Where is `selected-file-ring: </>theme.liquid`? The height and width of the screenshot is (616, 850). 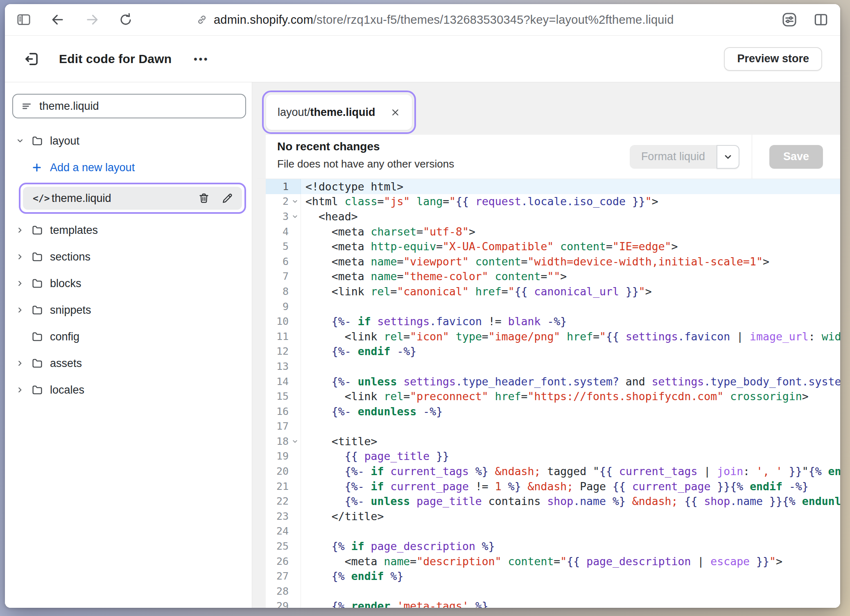 selected-file-ring: </>theme.liquid is located at coordinates (133, 198).